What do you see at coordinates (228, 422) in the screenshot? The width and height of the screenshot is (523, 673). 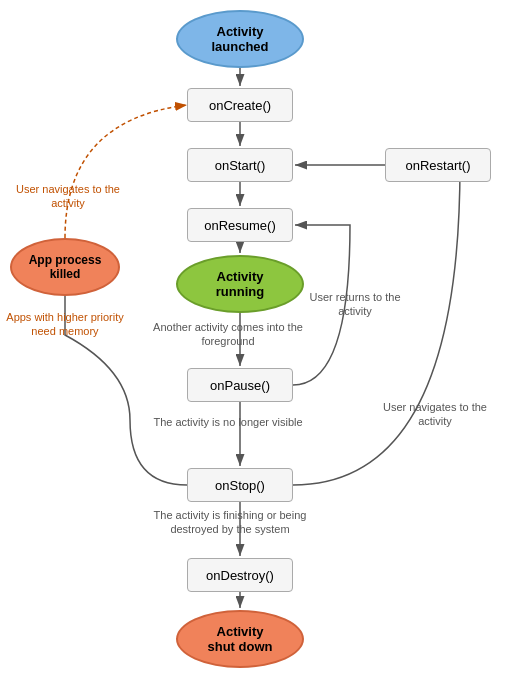 I see `no-longer-visible-label: The activity is no longer visible` at bounding box center [228, 422].